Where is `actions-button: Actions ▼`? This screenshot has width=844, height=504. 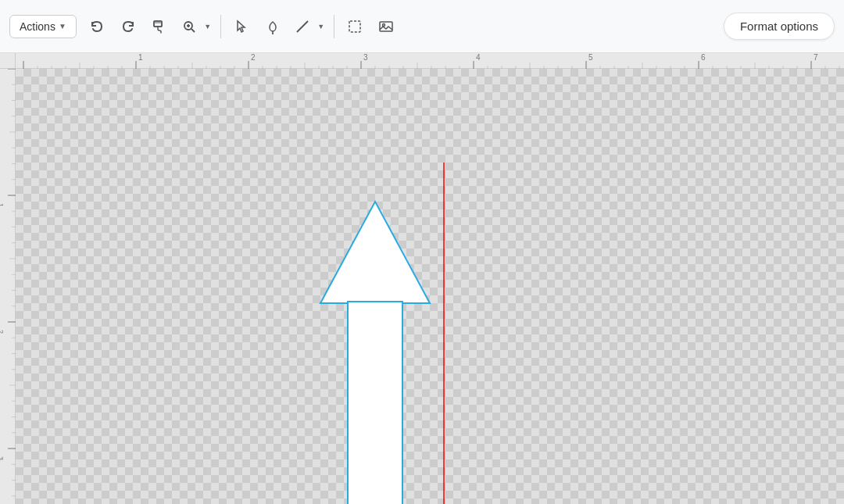
actions-button: Actions ▼ is located at coordinates (43, 27).